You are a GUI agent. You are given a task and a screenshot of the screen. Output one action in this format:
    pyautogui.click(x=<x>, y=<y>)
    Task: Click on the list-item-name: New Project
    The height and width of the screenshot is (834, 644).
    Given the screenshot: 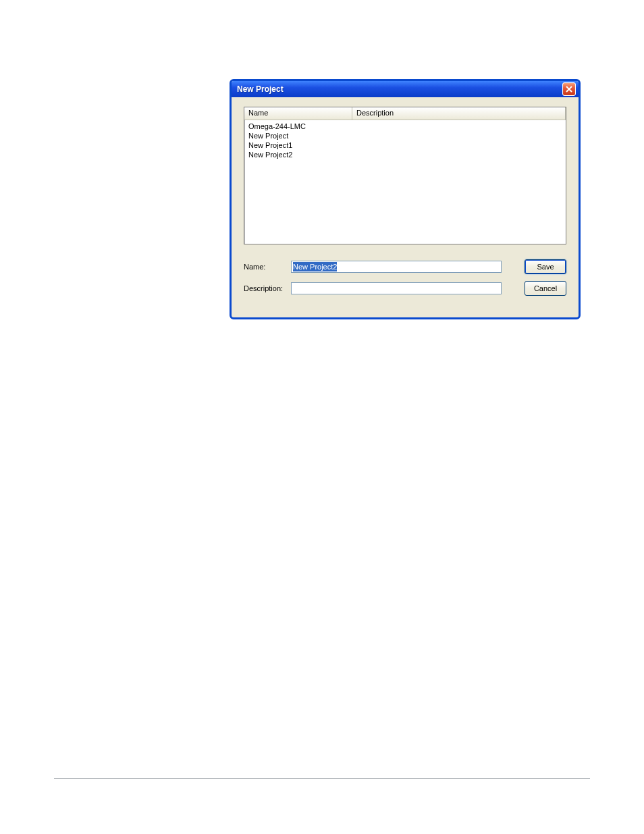 What is the action you would take?
    pyautogui.click(x=300, y=136)
    